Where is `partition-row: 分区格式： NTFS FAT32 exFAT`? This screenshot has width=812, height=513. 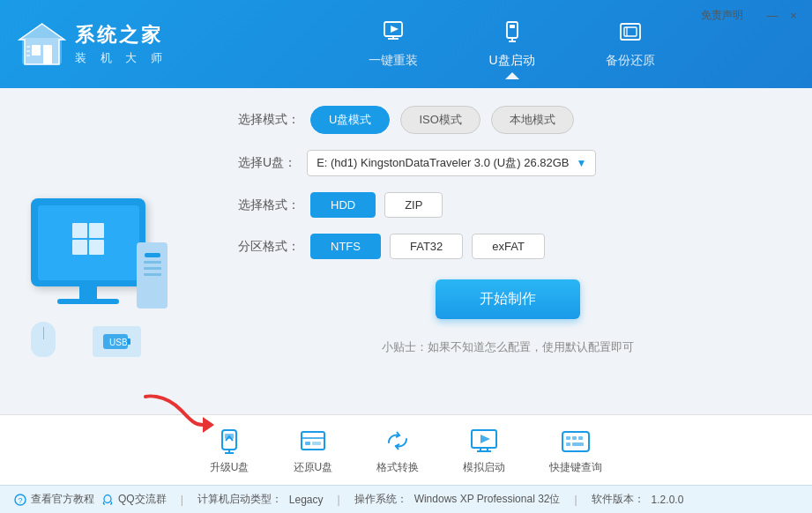 partition-row: 分区格式： NTFS FAT32 exFAT is located at coordinates (508, 247).